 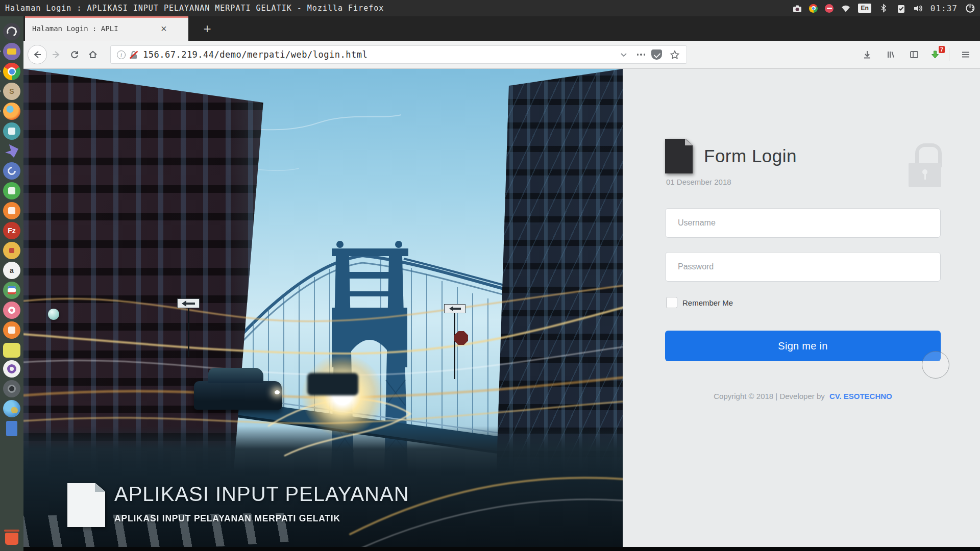 What do you see at coordinates (12, 310) in the screenshot?
I see `pink-tool-icon` at bounding box center [12, 310].